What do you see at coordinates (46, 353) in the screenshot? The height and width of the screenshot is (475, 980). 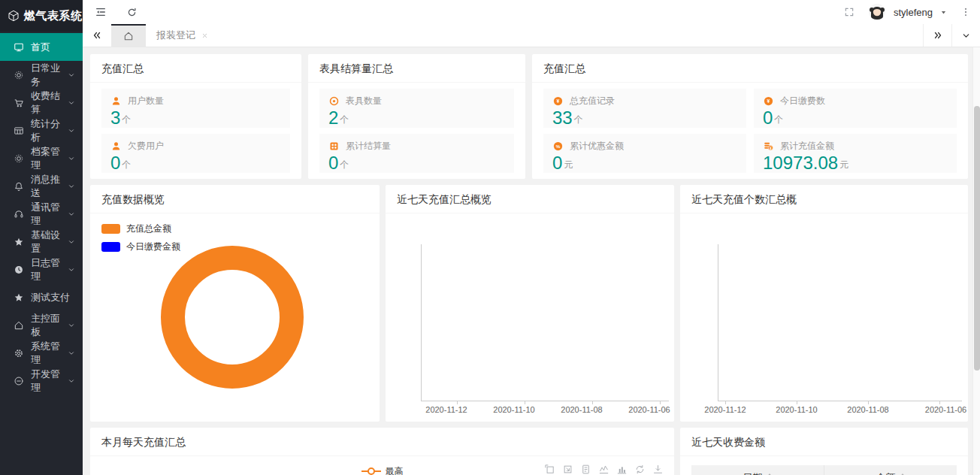 I see `sidebar-item-label: 系统管理` at bounding box center [46, 353].